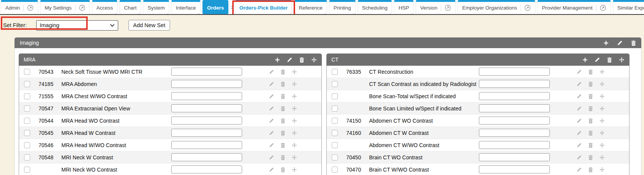 This screenshot has height=175, width=644. What do you see at coordinates (65, 7) in the screenshot?
I see `tab-my-settings: My Settings` at bounding box center [65, 7].